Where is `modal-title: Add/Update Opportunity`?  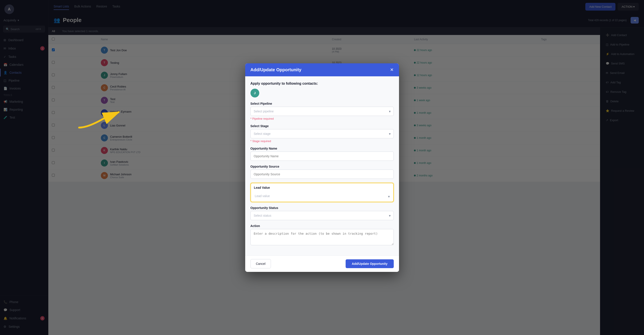 modal-title: Add/Update Opportunity is located at coordinates (276, 70).